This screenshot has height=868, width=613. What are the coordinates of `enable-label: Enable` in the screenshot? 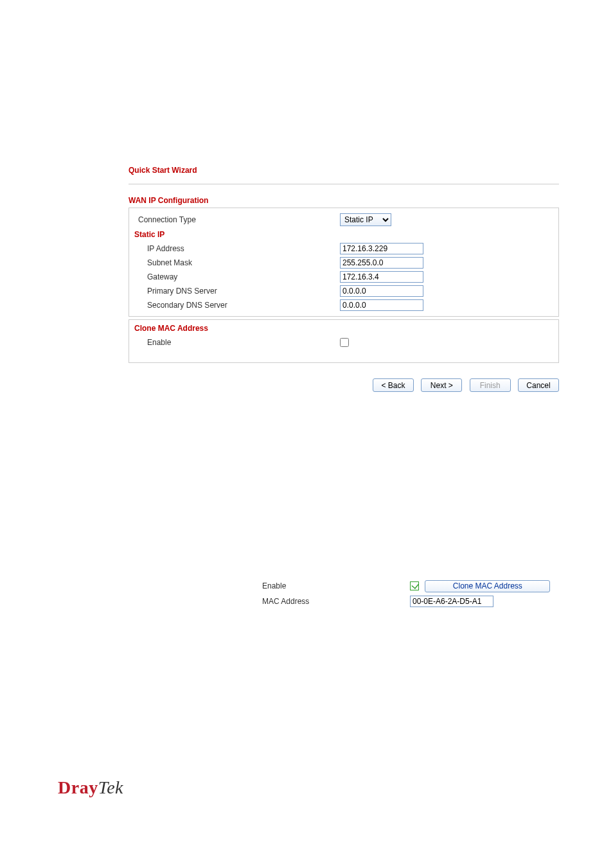 It's located at (237, 342).